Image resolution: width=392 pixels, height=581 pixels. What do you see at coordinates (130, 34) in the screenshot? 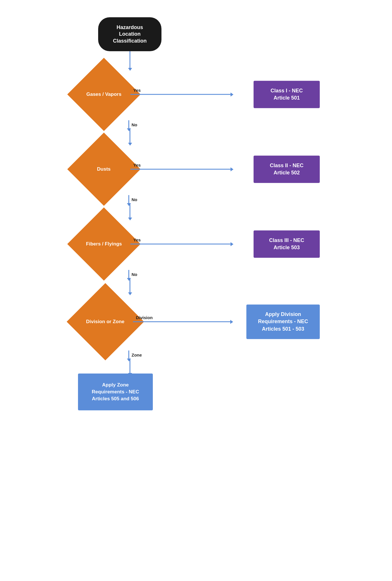
I see `start-node: Hazardous LocationClassification` at bounding box center [130, 34].